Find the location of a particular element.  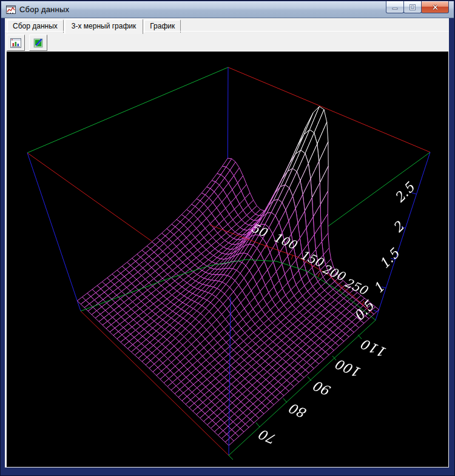

app-icon is located at coordinates (11, 10).